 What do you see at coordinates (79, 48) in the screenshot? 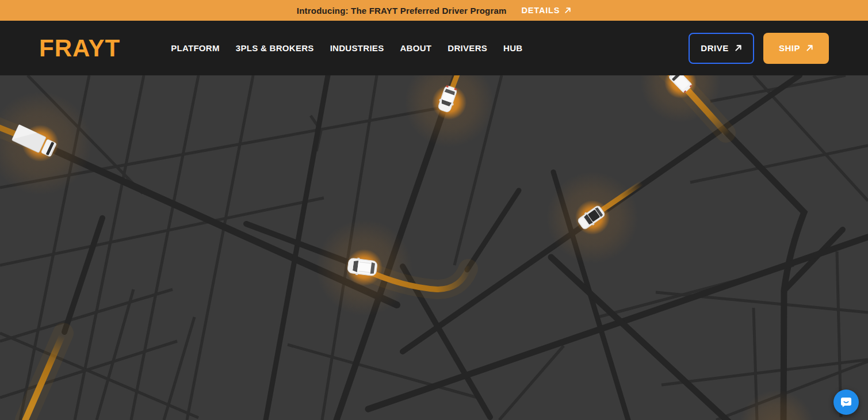
I see `frayt-logo: FRAYT` at bounding box center [79, 48].